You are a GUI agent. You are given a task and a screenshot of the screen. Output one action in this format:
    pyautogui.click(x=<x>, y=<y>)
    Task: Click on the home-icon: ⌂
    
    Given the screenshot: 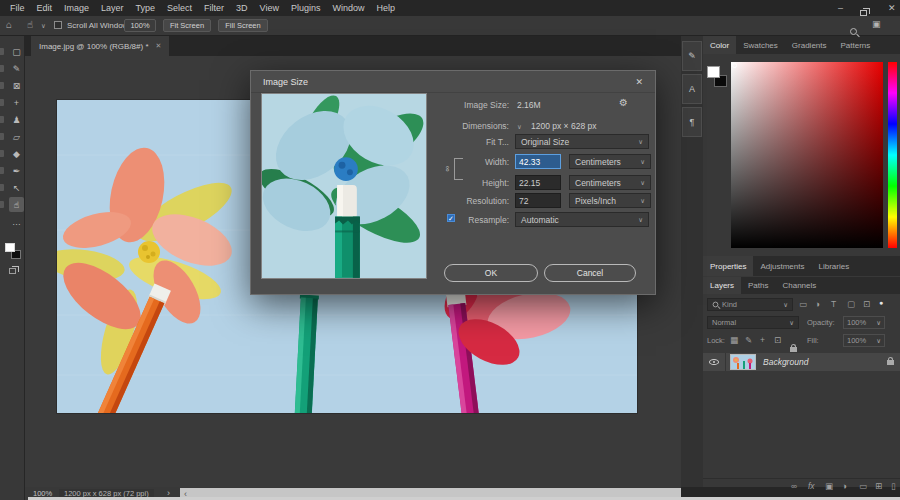 What is the action you would take?
    pyautogui.click(x=9, y=24)
    